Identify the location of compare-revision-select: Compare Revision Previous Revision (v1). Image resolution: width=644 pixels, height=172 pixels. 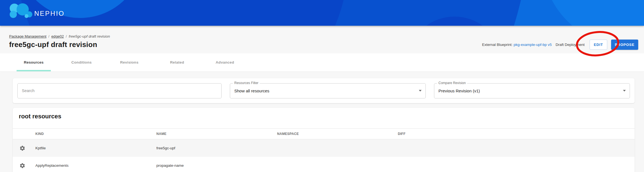
(532, 91).